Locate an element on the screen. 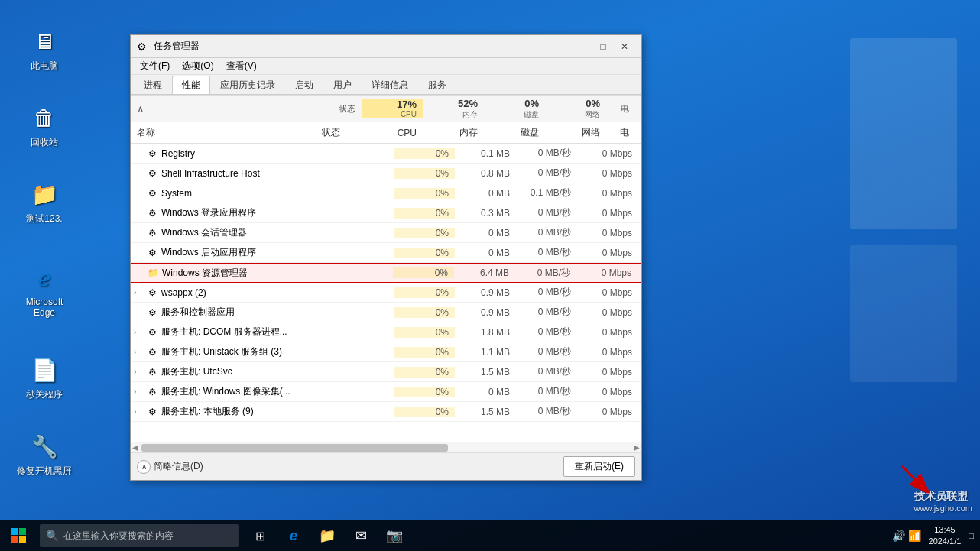  summary-label: 简略信息(D) is located at coordinates (179, 466).